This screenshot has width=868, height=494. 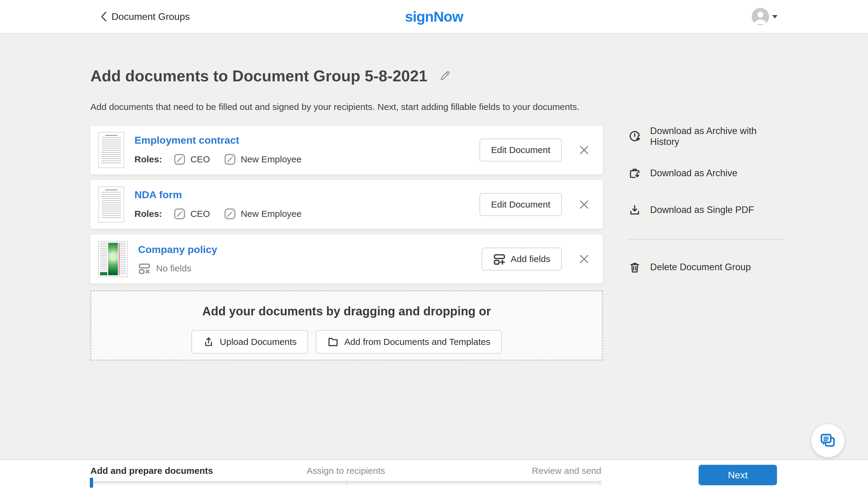 I want to click on back-to-document-groups: Document Groups, so click(x=145, y=17).